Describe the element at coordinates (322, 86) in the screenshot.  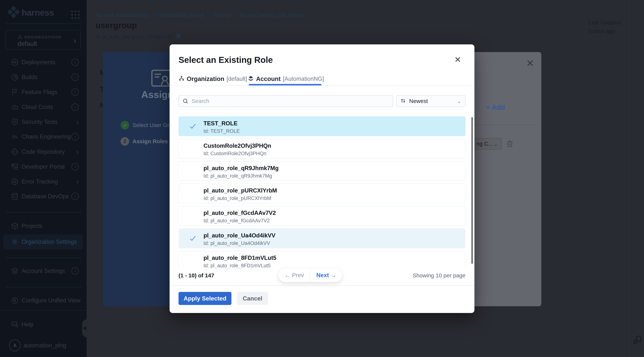
I see `tabs-divider` at that location.